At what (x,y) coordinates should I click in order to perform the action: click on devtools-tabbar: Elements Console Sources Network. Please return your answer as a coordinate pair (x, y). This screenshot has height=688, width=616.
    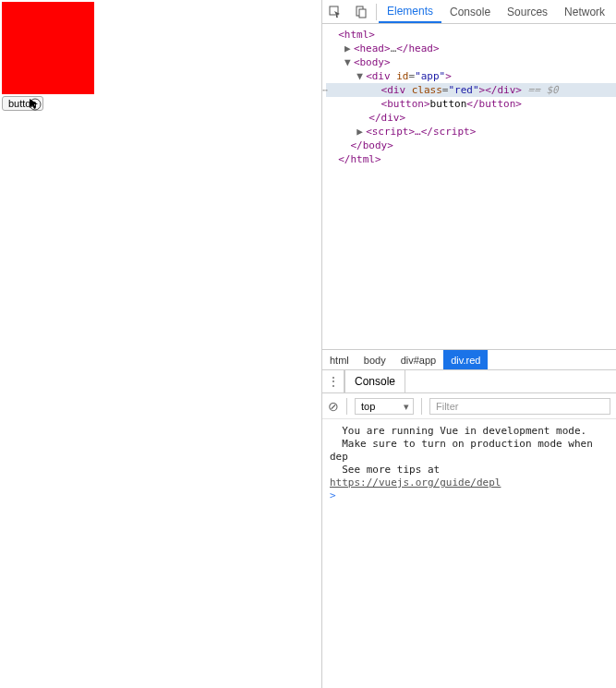
    Looking at the image, I should click on (469, 12).